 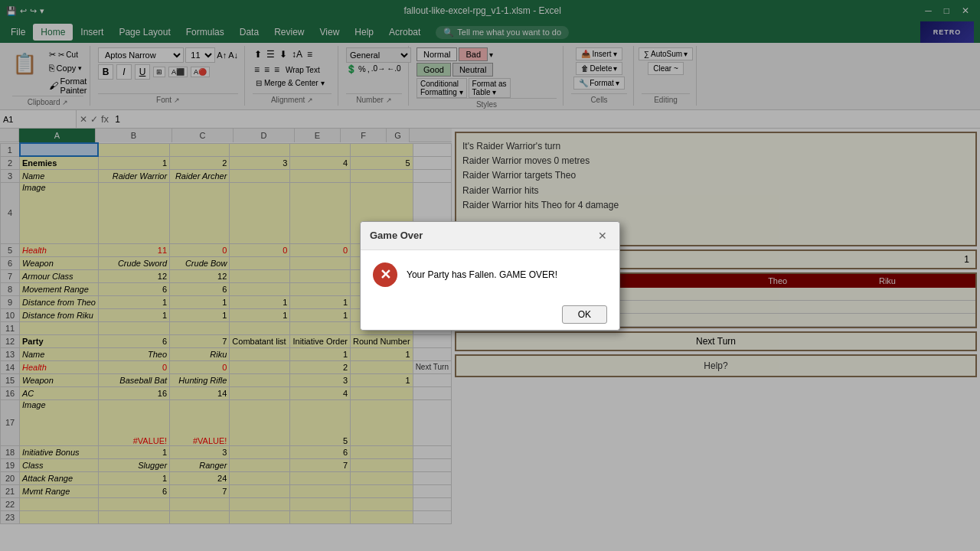 What do you see at coordinates (585, 315) in the screenshot?
I see `ok-button: OK` at bounding box center [585, 315].